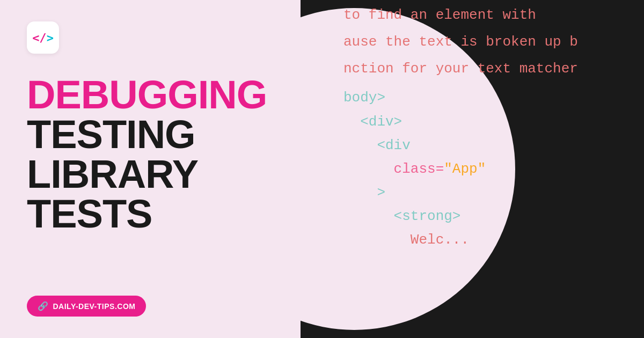 The width and height of the screenshot is (644, 338). Describe the element at coordinates (414, 216) in the screenshot. I see `code-line-strong: <strong>` at that location.